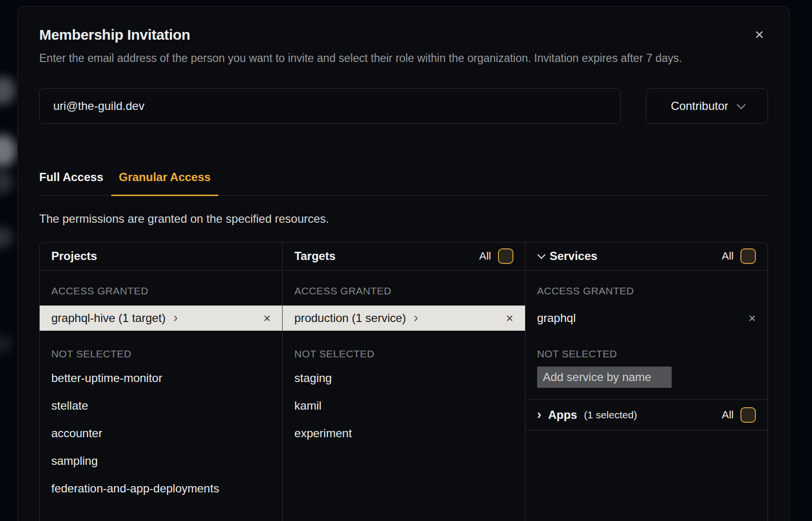  Describe the element at coordinates (728, 415) in the screenshot. I see `apps-all-label: All` at that location.